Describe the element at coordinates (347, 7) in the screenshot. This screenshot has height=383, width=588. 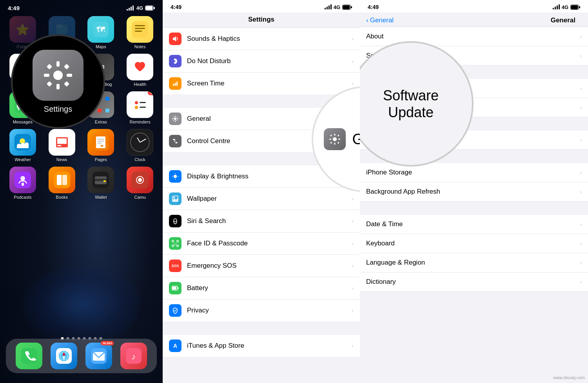
I see `settings-battery-icon` at that location.